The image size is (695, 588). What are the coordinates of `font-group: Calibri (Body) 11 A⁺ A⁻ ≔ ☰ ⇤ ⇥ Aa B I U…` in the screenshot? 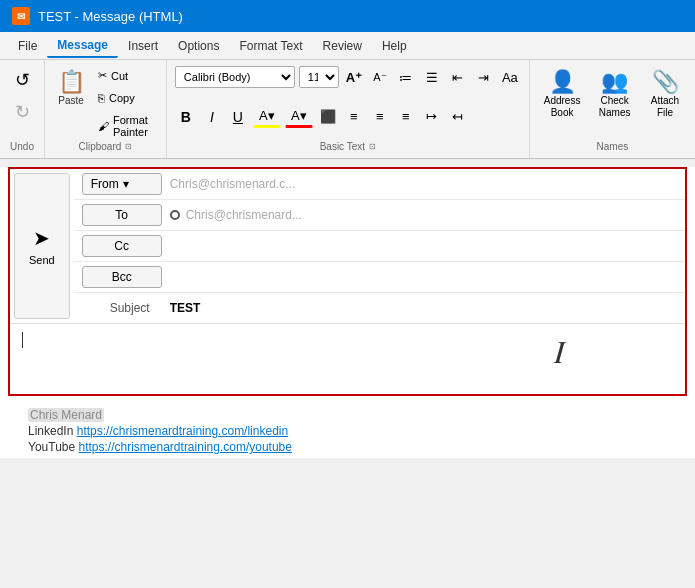 It's located at (348, 109).